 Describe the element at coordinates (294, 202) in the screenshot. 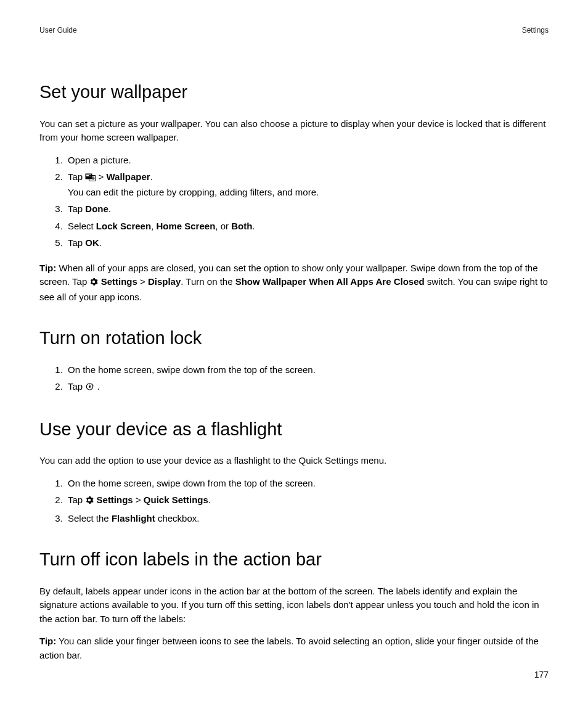

I see `steps-list: Open a picture. Tap > Wallpaper. You can…` at that location.